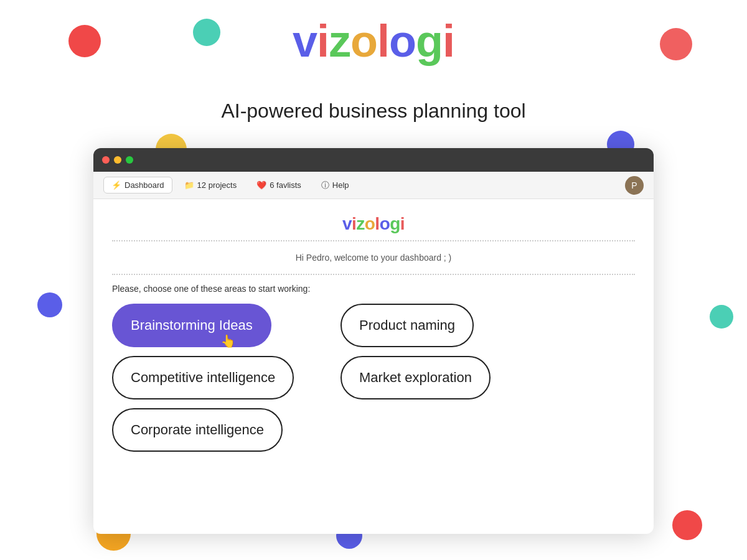 Image resolution: width=747 pixels, height=560 pixels. Describe the element at coordinates (144, 185) in the screenshot. I see `nav-dashboard-label: Dashboard` at that location.